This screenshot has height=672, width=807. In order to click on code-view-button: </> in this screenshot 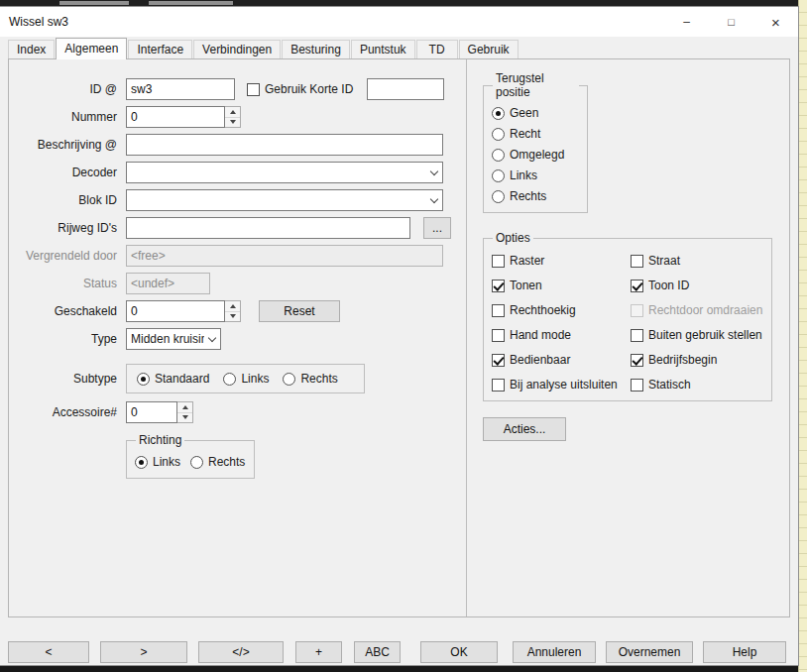, I will do `click(241, 652)`.